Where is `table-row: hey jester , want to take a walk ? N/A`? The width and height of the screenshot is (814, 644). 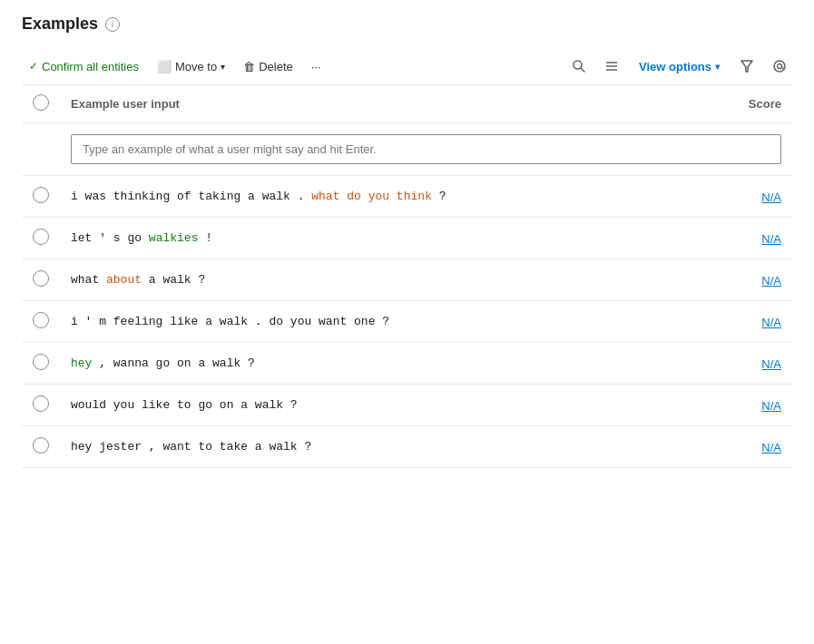
table-row: hey jester , want to take a walk ? N/A is located at coordinates (407, 447).